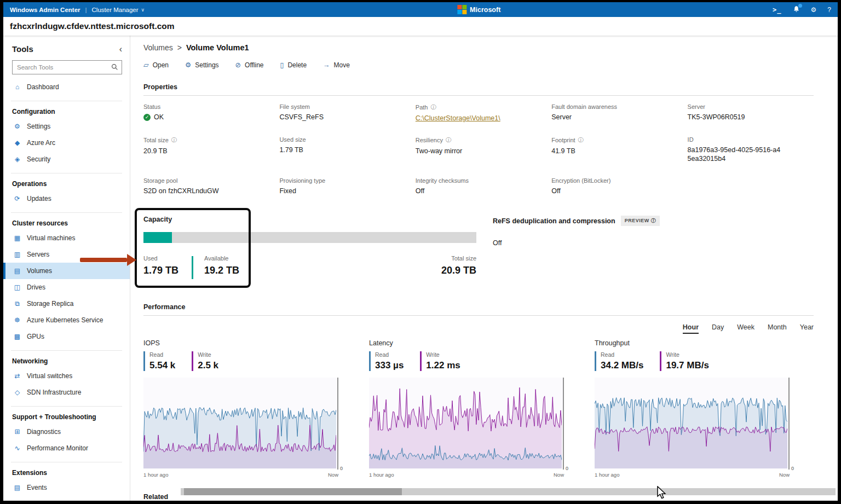 This screenshot has height=504, width=841. Describe the element at coordinates (67, 359) in the screenshot. I see `sidebar-heading-networking: Networking` at that location.